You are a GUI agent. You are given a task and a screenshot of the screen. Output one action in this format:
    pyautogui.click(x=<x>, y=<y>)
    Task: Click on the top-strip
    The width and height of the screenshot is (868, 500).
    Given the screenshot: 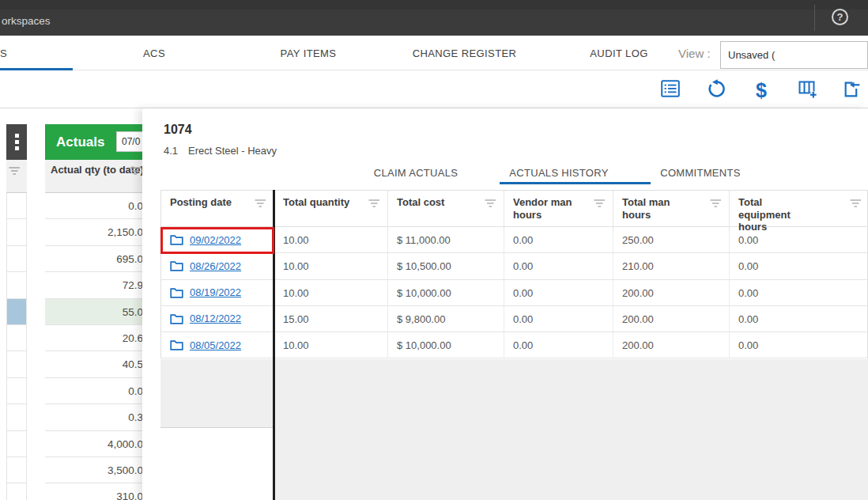 What is the action you would take?
    pyautogui.click(x=434, y=5)
    